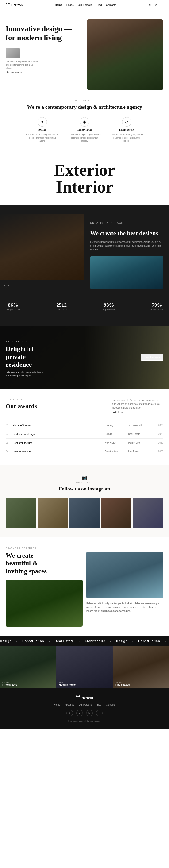  What do you see at coordinates (44, 589) in the screenshot?
I see `featured-left: We create beautiful & inviting spaces` at bounding box center [44, 589].